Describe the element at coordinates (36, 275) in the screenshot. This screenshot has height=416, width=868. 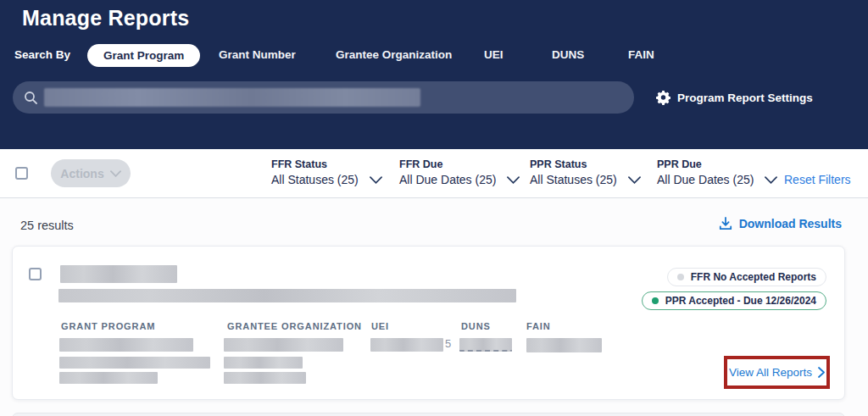
I see `result-checkbox` at that location.